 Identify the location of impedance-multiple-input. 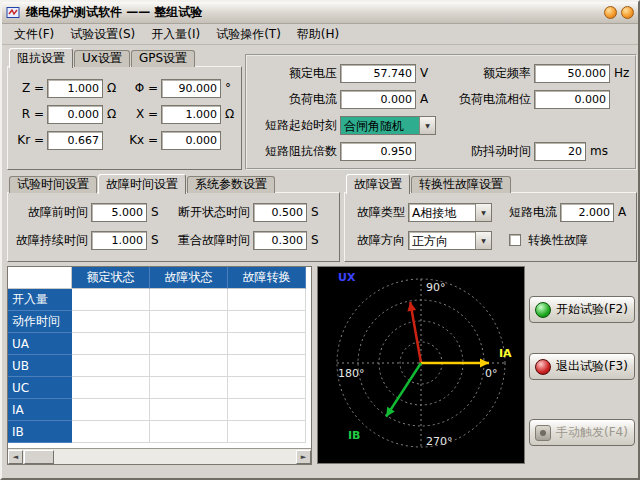
(378, 152).